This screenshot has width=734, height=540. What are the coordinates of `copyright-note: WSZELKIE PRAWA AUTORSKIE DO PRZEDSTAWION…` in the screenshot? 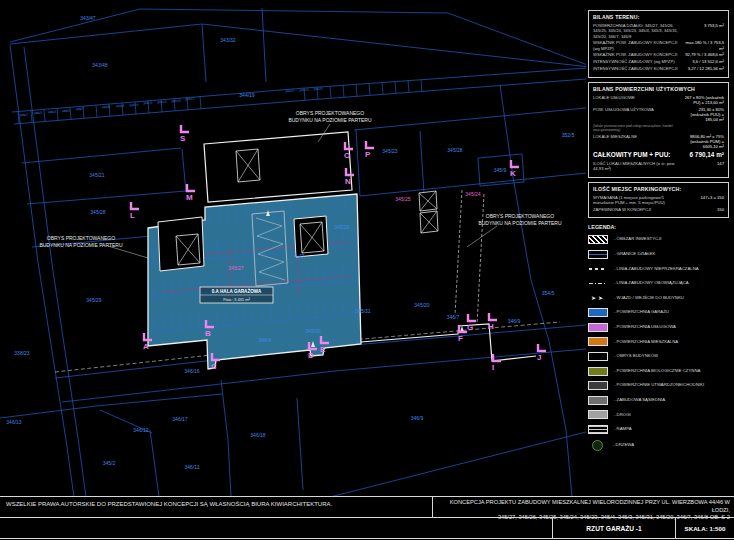 It's located at (216, 507).